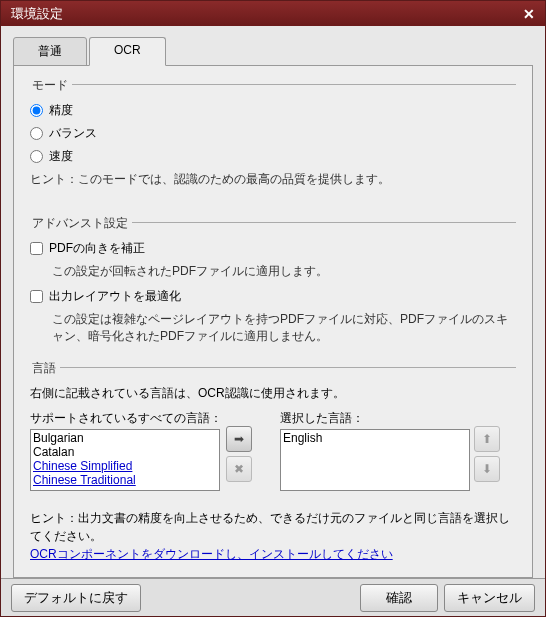  Describe the element at coordinates (375, 438) in the screenshot. I see `list-item: English` at that location.